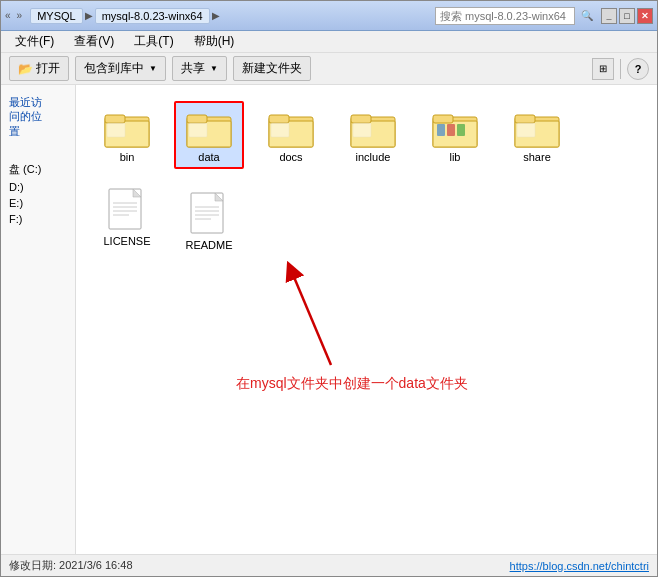 Image resolution: width=658 pixels, height=577 pixels. I want to click on folder-docs-label: docs, so click(290, 157).